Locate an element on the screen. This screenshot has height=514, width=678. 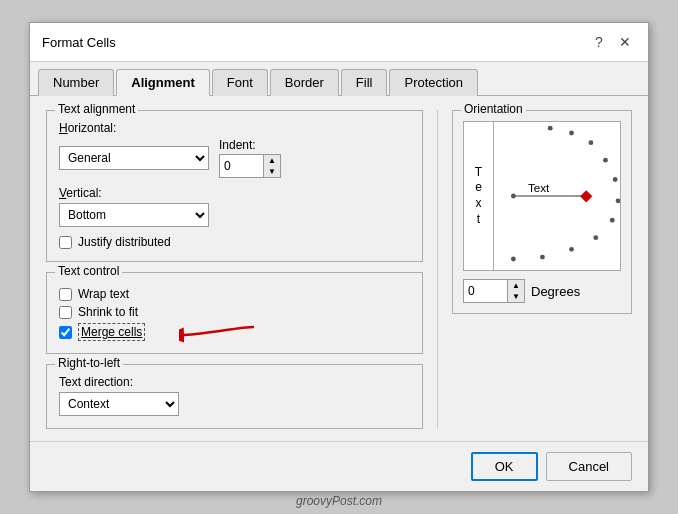
tab-border: Border is located at coordinates (304, 82).